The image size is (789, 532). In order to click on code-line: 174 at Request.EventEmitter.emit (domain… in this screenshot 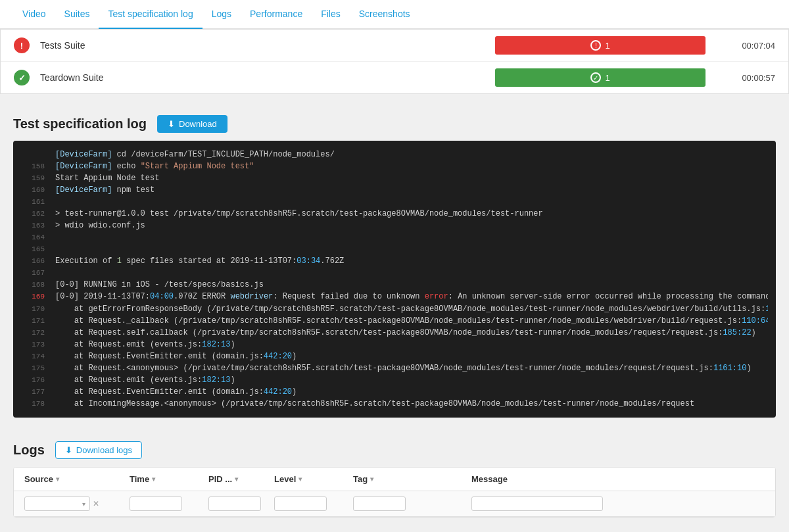, I will do `click(394, 356)`.